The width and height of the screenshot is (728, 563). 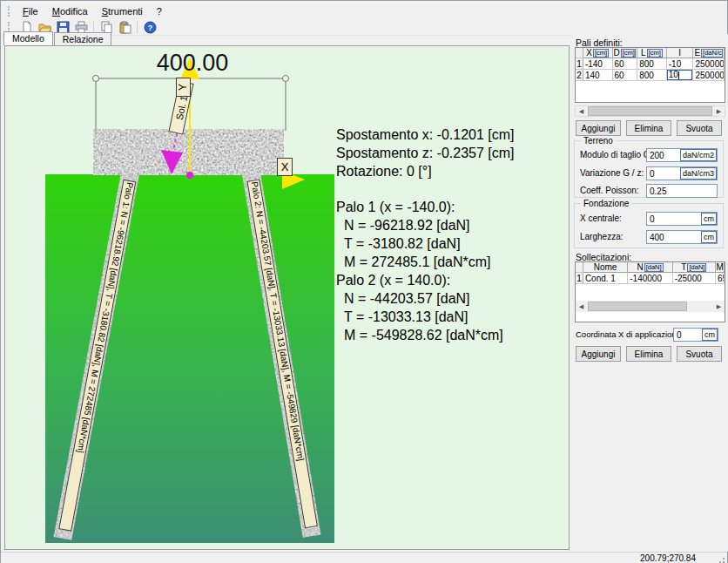 What do you see at coordinates (122, 11) in the screenshot?
I see `menu-strumenti: Strumenti` at bounding box center [122, 11].